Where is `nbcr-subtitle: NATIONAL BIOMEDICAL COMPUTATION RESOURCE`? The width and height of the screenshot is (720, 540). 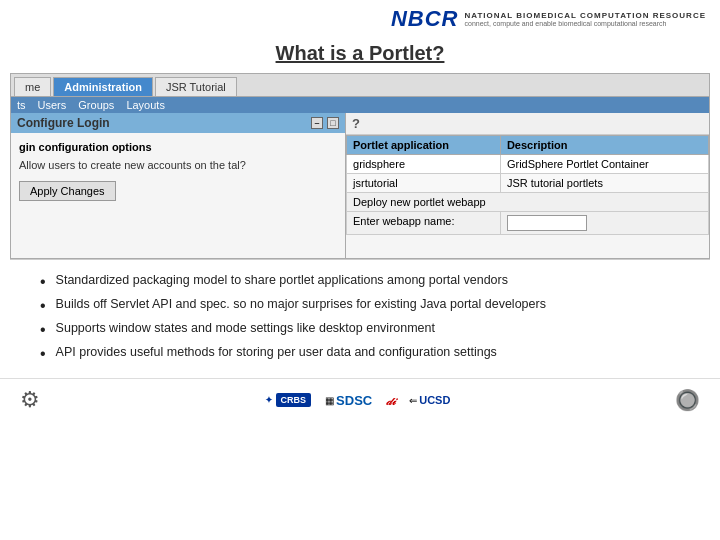
nbcr-subtitle: NATIONAL BIOMEDICAL COMPUTATION RESOURCE is located at coordinates (586, 16).